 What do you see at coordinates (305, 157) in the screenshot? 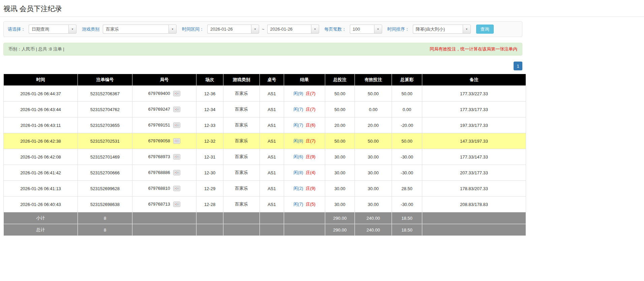
I see `cell-result: 闲(6) 庄(9)` at bounding box center [305, 157].